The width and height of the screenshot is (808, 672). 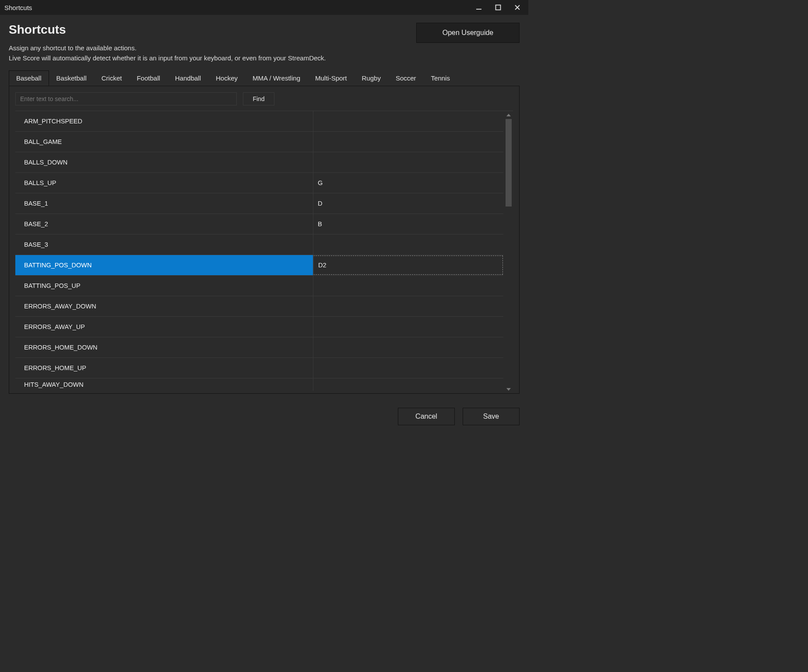 What do you see at coordinates (164, 286) in the screenshot?
I see `action-name: BATTING_POS_UP` at bounding box center [164, 286].